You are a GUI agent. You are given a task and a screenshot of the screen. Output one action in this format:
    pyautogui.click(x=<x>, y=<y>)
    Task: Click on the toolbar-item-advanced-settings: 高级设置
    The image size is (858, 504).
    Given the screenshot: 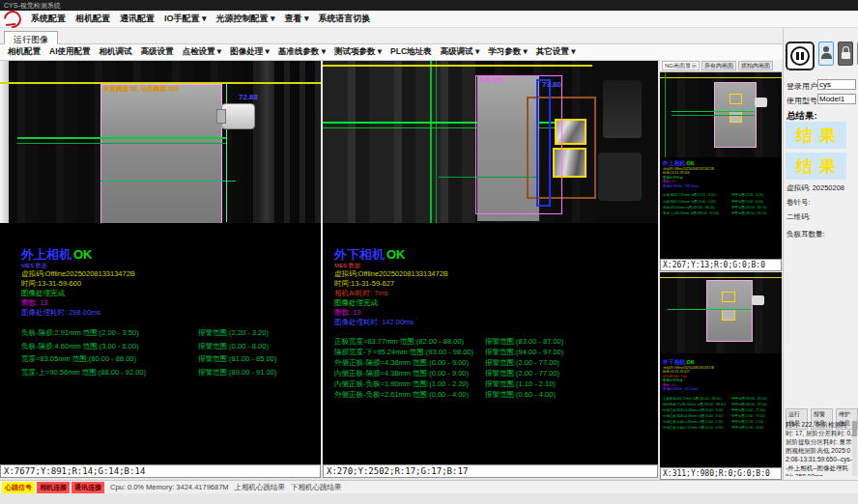 What is the action you would take?
    pyautogui.click(x=157, y=52)
    